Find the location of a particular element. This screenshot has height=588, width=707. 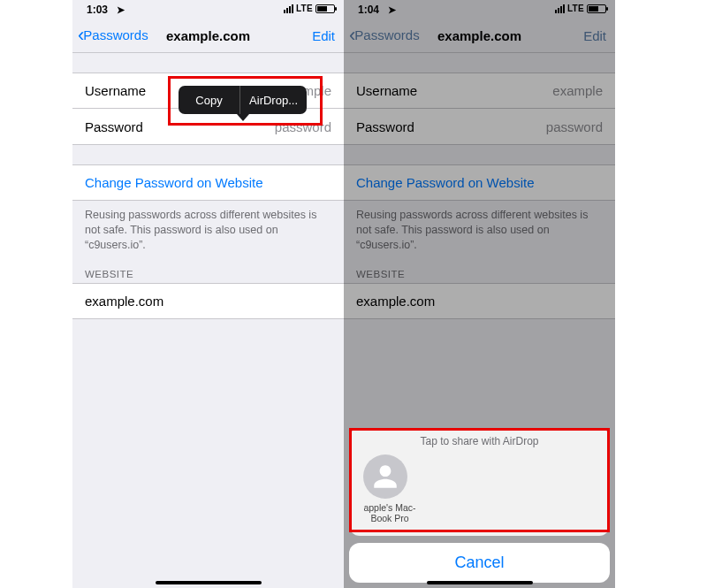

context-menu: Copy AirDrop... is located at coordinates (242, 106).